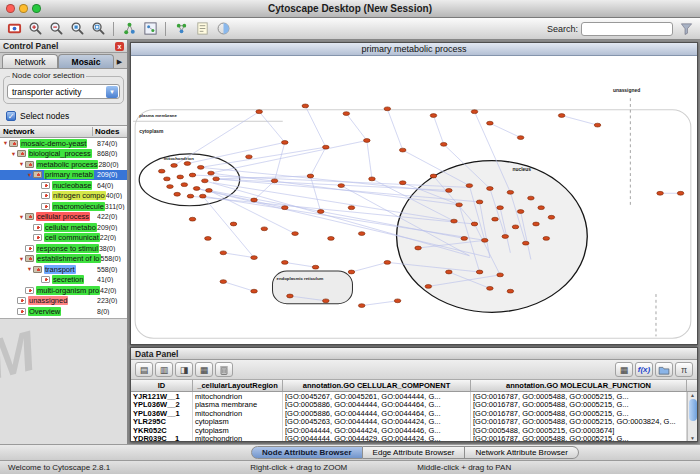  What do you see at coordinates (64, 164) in the screenshot?
I see `tree-row: ▼metabolic process280(0)` at bounding box center [64, 164].